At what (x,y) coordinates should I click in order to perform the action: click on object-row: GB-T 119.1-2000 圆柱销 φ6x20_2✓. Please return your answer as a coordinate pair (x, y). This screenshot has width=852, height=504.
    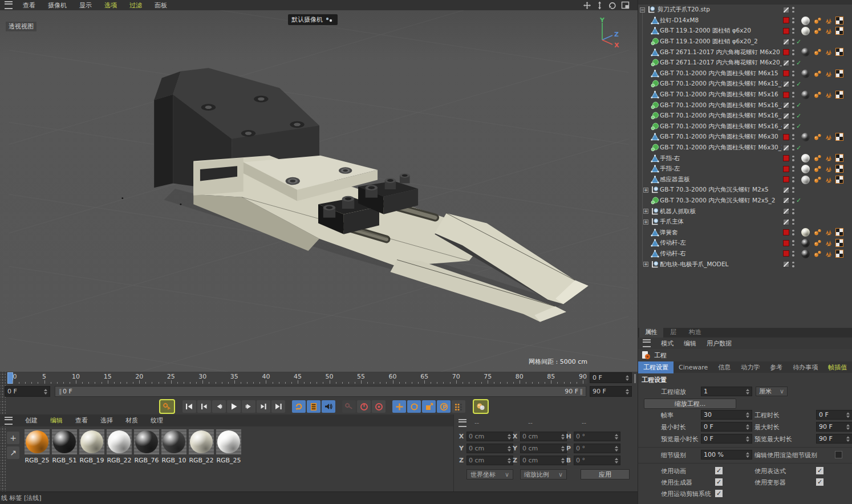
    Looking at the image, I should click on (745, 42).